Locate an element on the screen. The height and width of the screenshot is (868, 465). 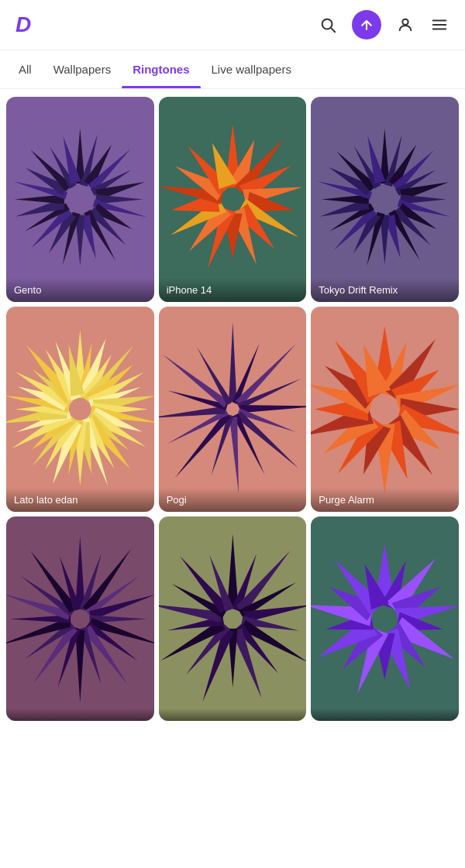
card-title: Purge Alarm is located at coordinates (384, 500).